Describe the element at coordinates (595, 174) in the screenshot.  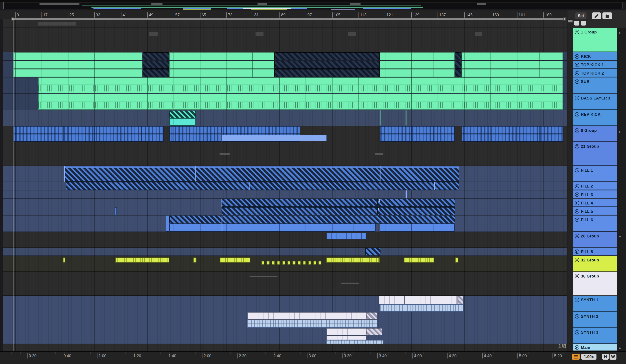
I see `track-header-fill1: ▼FILL 1` at that location.